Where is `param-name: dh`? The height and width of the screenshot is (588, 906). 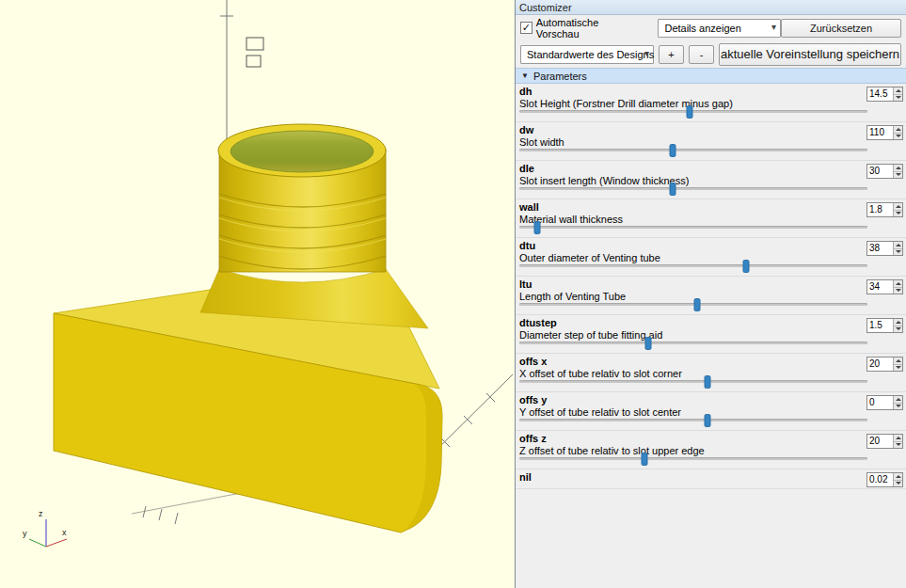 param-name: dh is located at coordinates (711, 92).